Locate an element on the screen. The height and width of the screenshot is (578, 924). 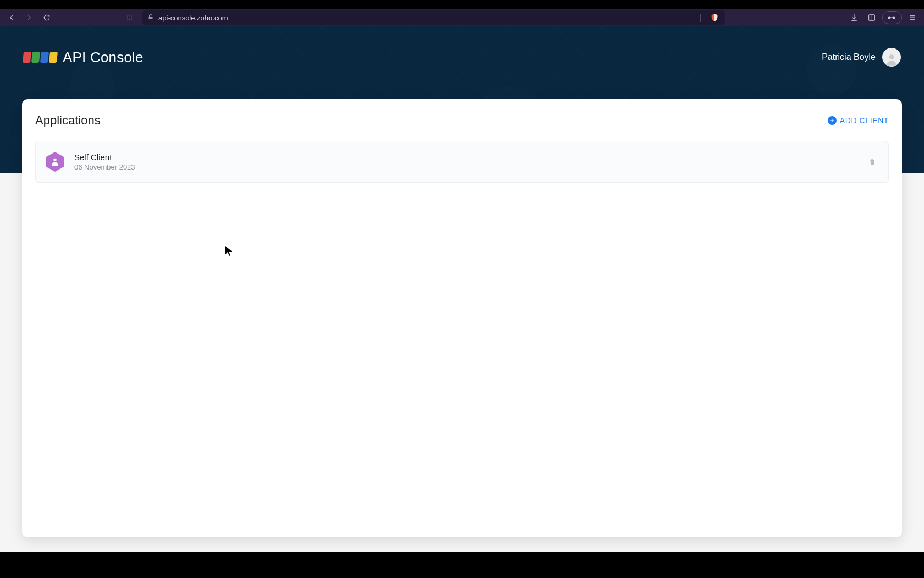
browser-toolbar: api-console.zoho.com | is located at coordinates (462, 18).